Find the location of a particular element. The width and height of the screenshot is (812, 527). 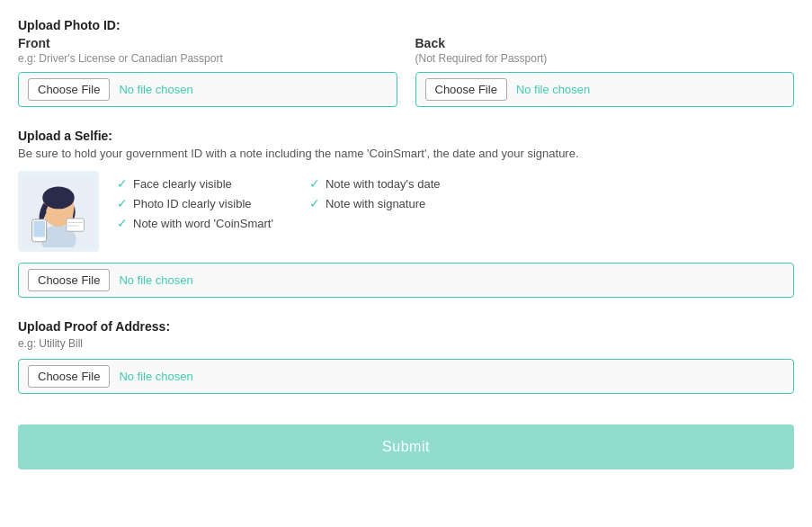

proof-of-address-section: Upload Proof of Address: e.g: Utility Bi… is located at coordinates (406, 356).